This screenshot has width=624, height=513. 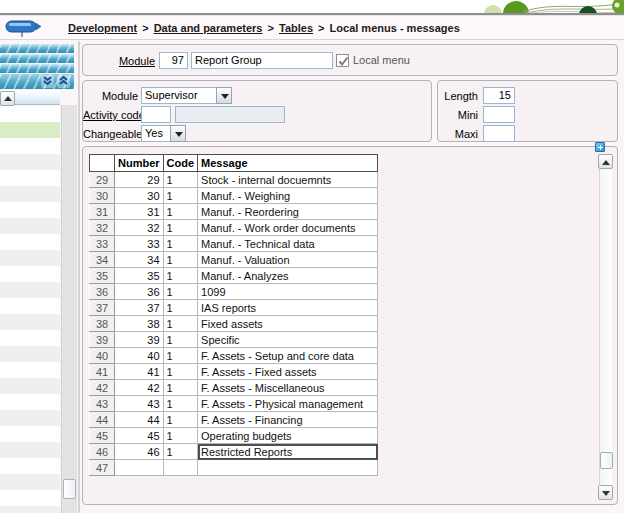 What do you see at coordinates (499, 96) in the screenshot?
I see `length-field: 15` at bounding box center [499, 96].